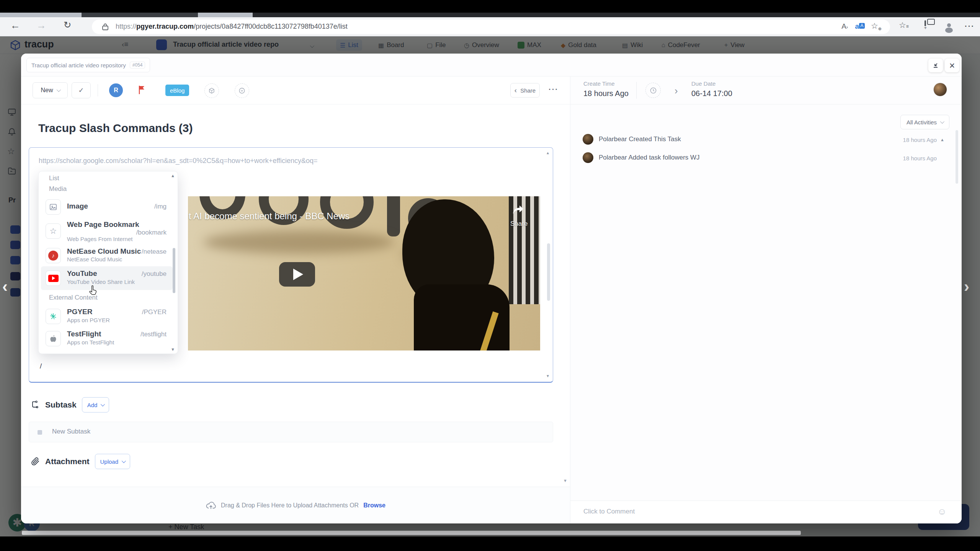 The width and height of the screenshot is (980, 551). I want to click on activity-filter-button: All Activities, so click(925, 122).